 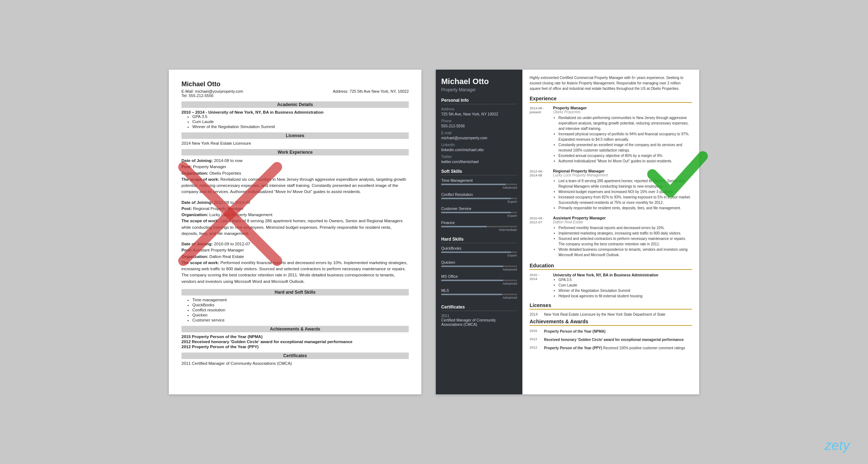 I want to click on right-exp-1-date: 2014-08 - present, so click(x=541, y=135).